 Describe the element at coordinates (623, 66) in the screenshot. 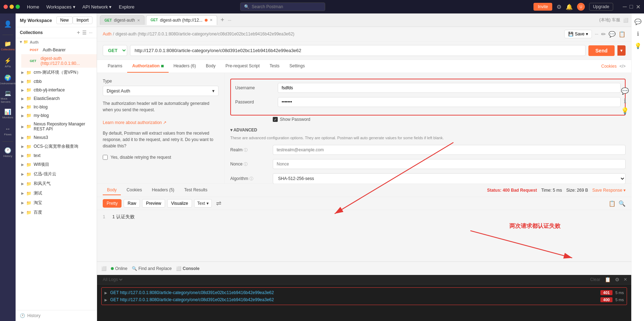

I see `code-icon: </>` at that location.